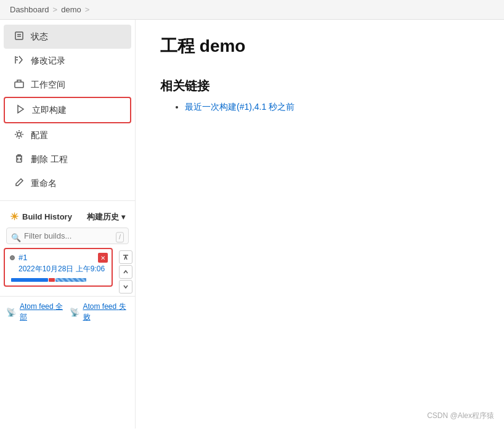 Image resolution: width=504 pixels, height=431 pixels. I want to click on scroll-buttons, so click(126, 272).